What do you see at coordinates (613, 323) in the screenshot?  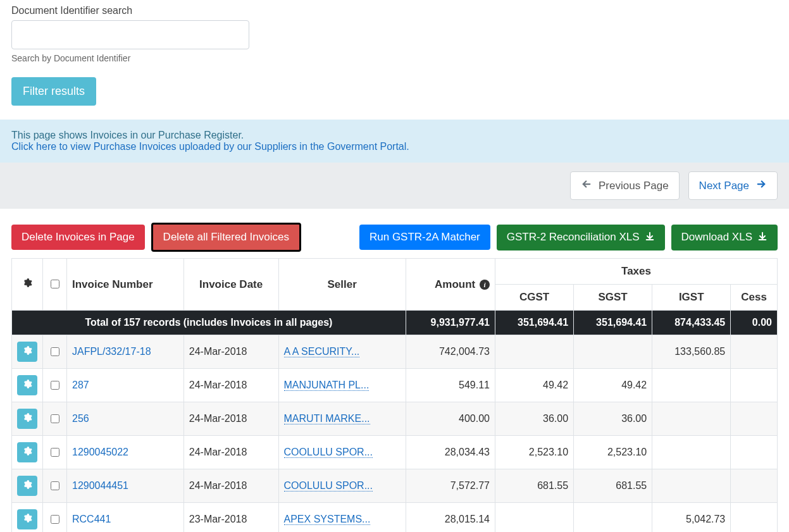 I see `totals-sgst: 351,694.41` at bounding box center [613, 323].